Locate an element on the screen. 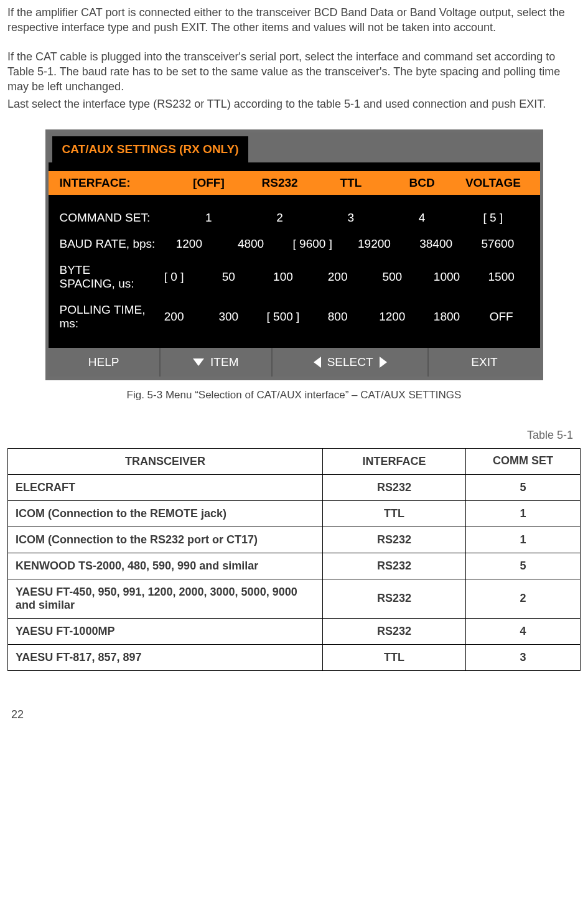  figure-caption: Fig. 5-3 Menu “Selection of CAT/AUX inte… is located at coordinates (294, 395).